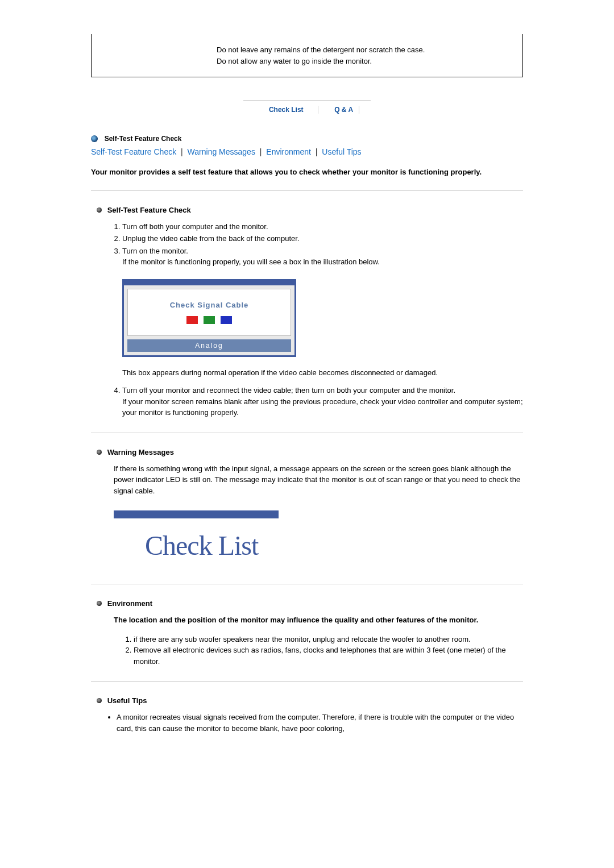 Image resolution: width=614 pixels, height=868 pixels. What do you see at coordinates (307, 650) in the screenshot?
I see `environment-list: if there are any sub woofer speakers nea…` at bounding box center [307, 650].